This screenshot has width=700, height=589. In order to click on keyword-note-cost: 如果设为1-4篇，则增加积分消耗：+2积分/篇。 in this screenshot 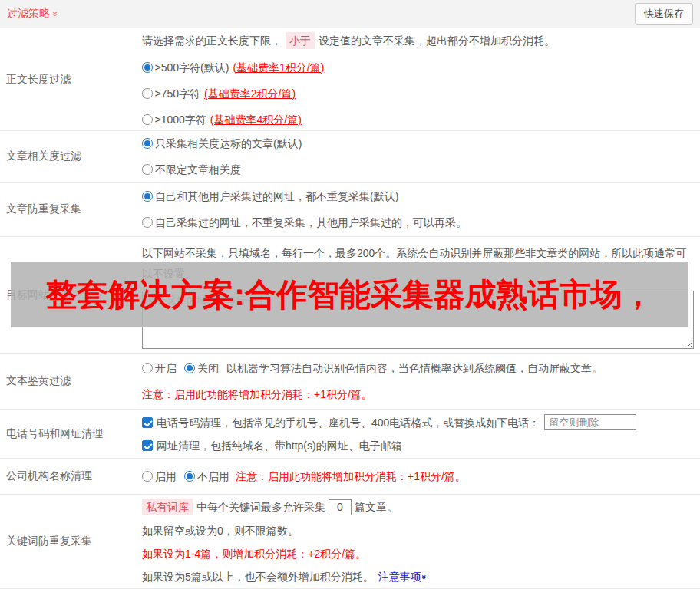, I will do `click(418, 554)`.